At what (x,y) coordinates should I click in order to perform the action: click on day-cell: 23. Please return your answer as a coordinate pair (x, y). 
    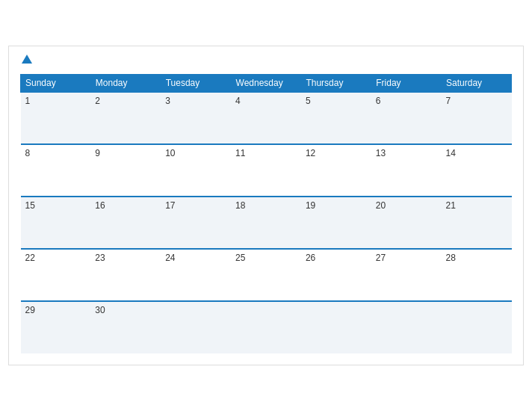
    Looking at the image, I should click on (126, 275).